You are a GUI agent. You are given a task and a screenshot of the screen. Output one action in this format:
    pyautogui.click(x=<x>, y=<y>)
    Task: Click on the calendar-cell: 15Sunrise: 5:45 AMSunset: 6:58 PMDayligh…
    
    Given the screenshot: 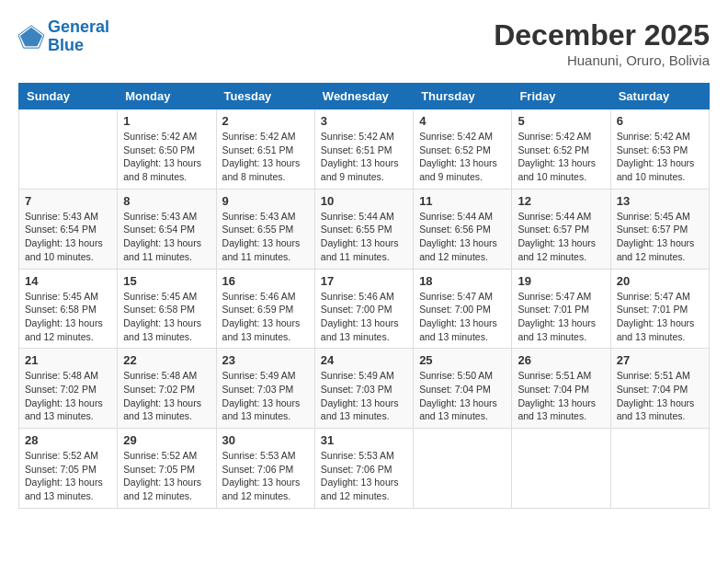 What is the action you would take?
    pyautogui.click(x=167, y=309)
    